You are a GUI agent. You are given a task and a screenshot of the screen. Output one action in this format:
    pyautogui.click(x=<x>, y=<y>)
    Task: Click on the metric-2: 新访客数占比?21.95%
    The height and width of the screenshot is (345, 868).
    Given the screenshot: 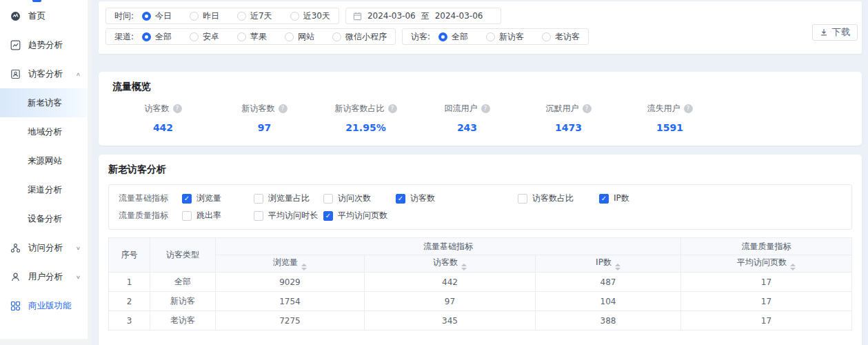 What is the action you would take?
    pyautogui.click(x=365, y=118)
    